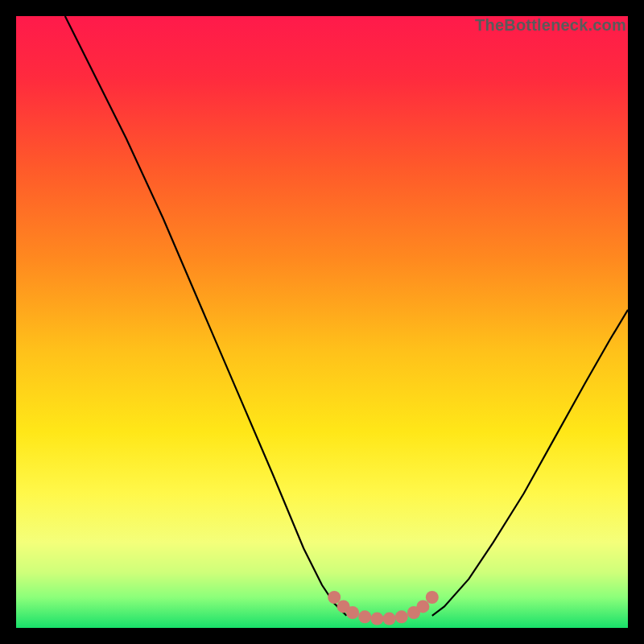  Describe the element at coordinates (551, 26) in the screenshot. I see `watermark-text: TheBottleneck.com` at that location.